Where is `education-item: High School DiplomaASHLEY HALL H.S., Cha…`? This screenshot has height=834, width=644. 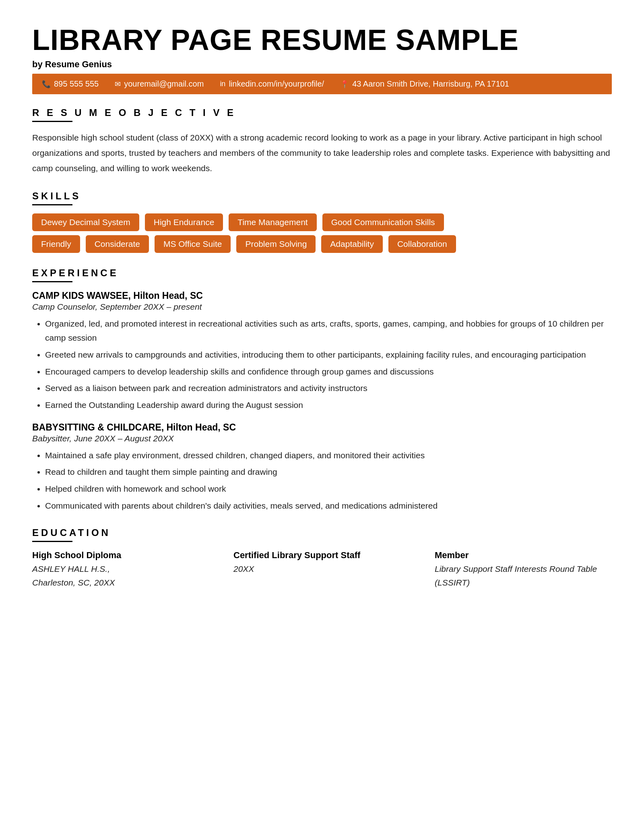
education-item: High School DiplomaASHLEY HALL H.S., Cha… is located at coordinates (121, 569).